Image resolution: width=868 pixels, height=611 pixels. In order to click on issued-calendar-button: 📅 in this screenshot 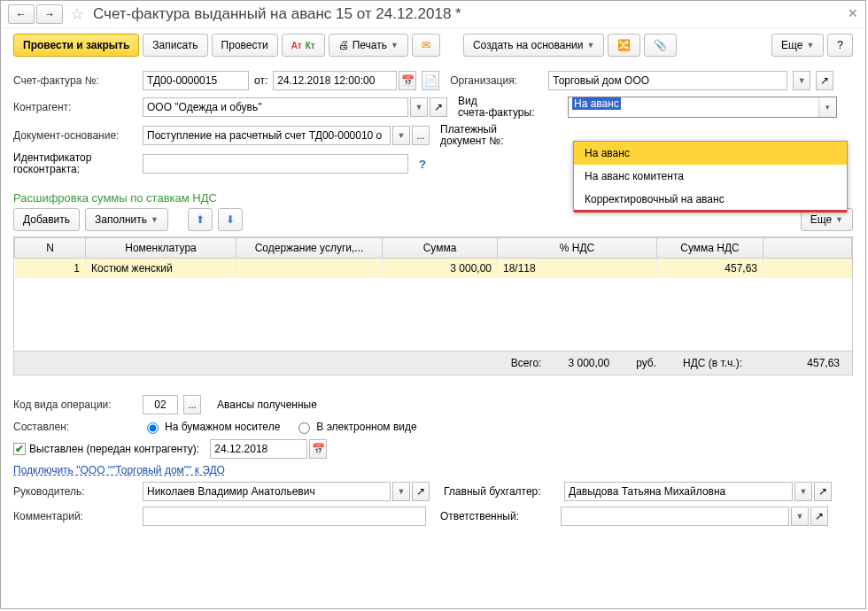, I will do `click(318, 449)`.